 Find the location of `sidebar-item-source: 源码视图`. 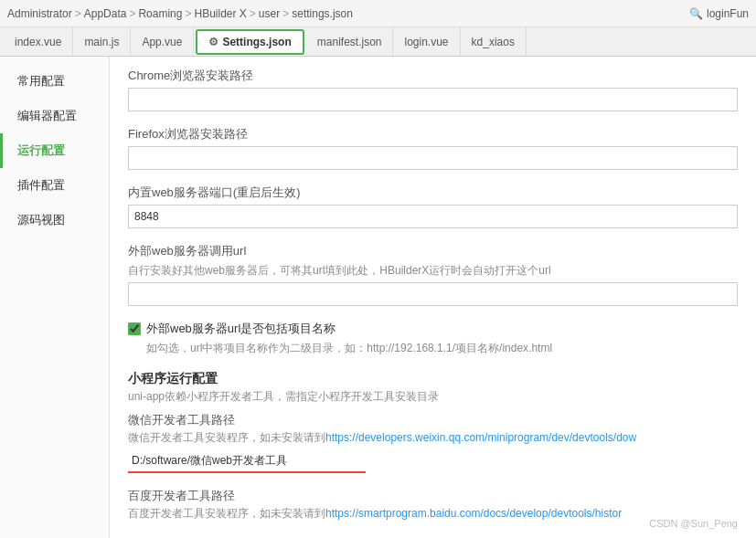

sidebar-item-source: 源码视图 is located at coordinates (55, 220).